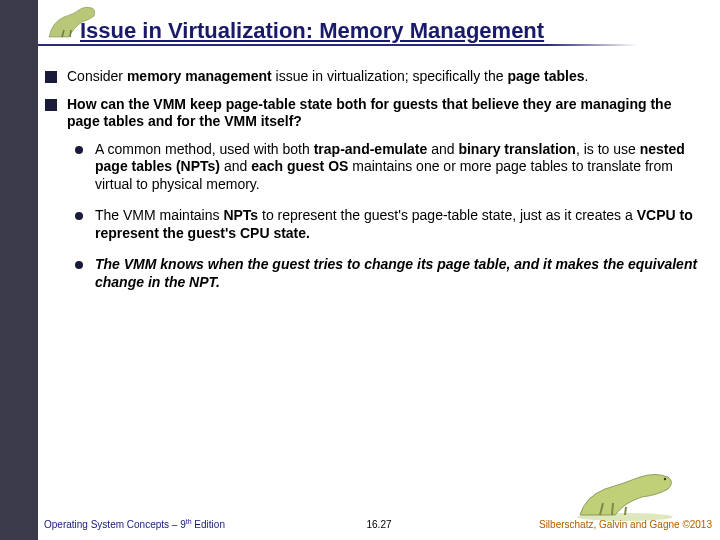  What do you see at coordinates (386, 77) in the screenshot?
I see `bullet-text: Consider memory management issue in virt…` at bounding box center [386, 77].